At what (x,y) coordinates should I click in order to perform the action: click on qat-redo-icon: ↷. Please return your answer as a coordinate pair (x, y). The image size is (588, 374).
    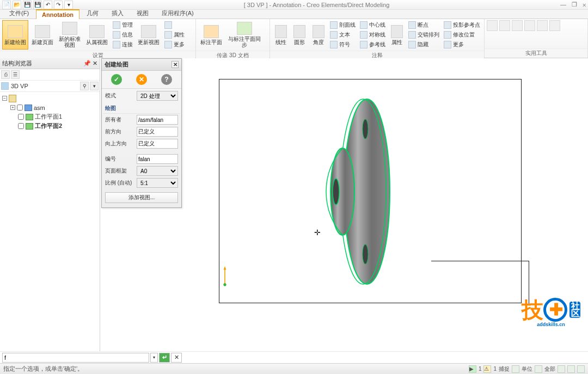
    Looking at the image, I should click on (58, 5).